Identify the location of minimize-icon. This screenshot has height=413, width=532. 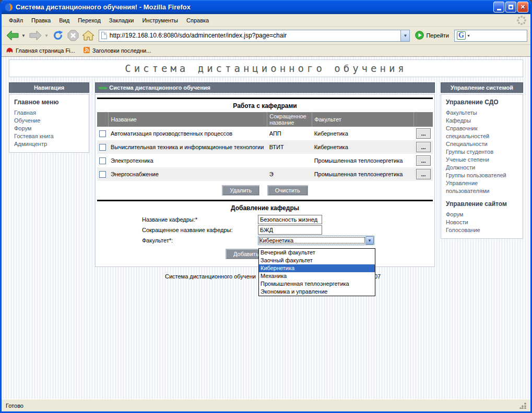
(499, 7).